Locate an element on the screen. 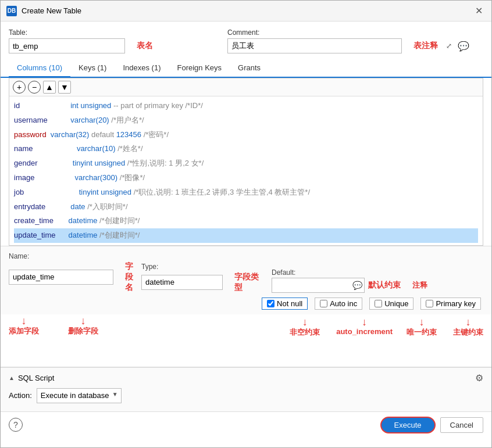  sql-title-row: ▲ SQL Script is located at coordinates (31, 378).